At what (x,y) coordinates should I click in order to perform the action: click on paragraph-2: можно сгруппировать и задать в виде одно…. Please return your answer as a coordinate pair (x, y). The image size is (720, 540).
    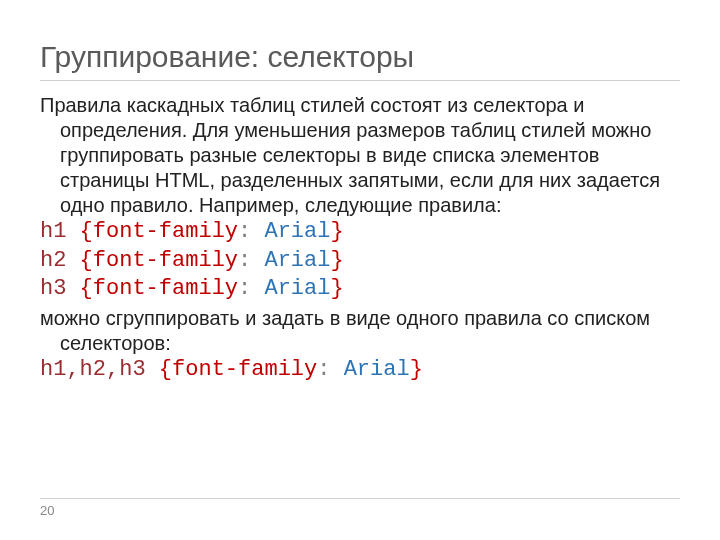
    Looking at the image, I should click on (370, 331).